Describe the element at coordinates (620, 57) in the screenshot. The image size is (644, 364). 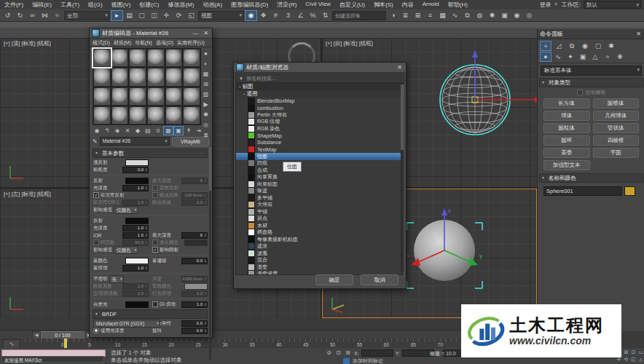
I see `systems-category-icon: ❋` at that location.